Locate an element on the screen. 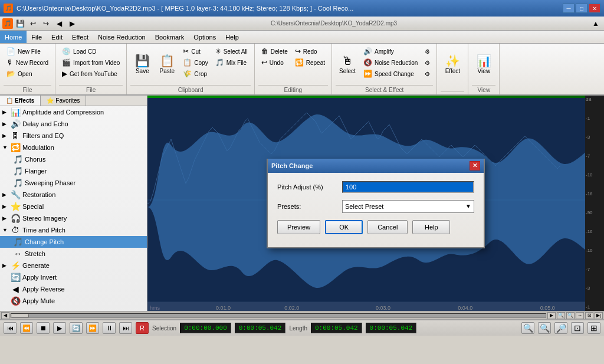  scroll-left-button: ◀ is located at coordinates (5, 316).